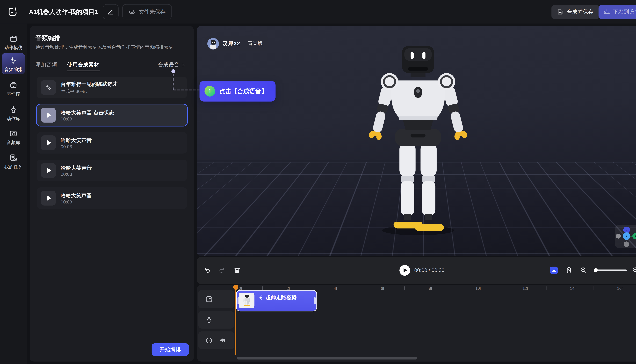 The height and width of the screenshot is (364, 636). Describe the element at coordinates (209, 340) in the screenshot. I see `dial-icon` at that location.